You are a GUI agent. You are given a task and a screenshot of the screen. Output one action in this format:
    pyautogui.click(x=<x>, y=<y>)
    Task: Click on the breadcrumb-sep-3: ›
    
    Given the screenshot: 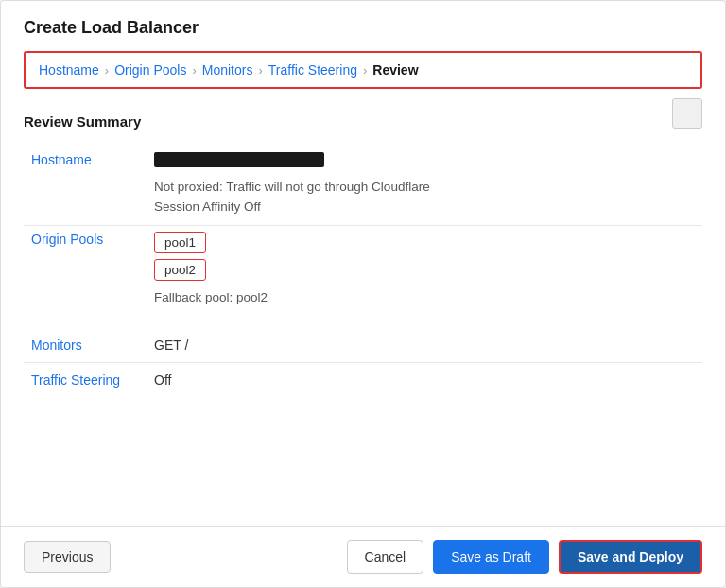 What is the action you would take?
    pyautogui.click(x=260, y=70)
    